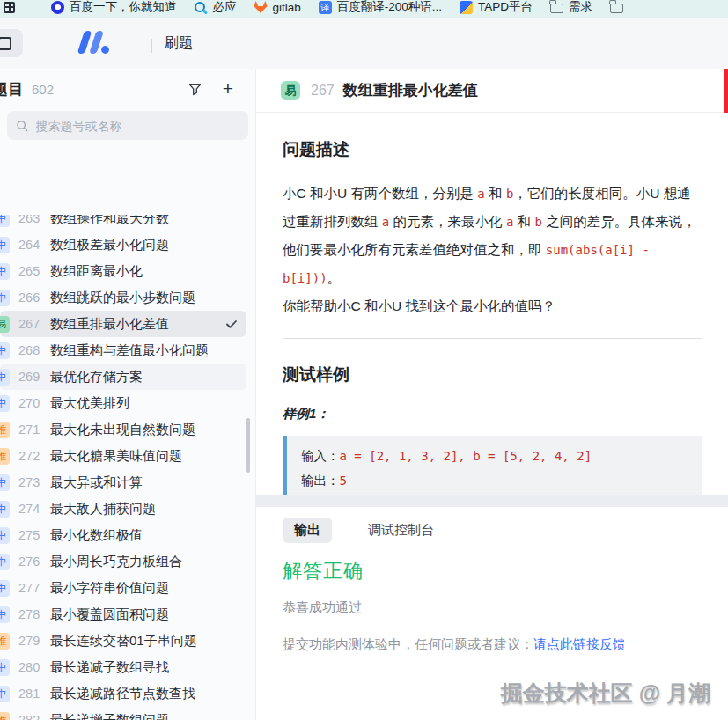 The height and width of the screenshot is (720, 728). Describe the element at coordinates (116, 456) in the screenshot. I see `problem-title: 最大化糖果美味值问题` at that location.